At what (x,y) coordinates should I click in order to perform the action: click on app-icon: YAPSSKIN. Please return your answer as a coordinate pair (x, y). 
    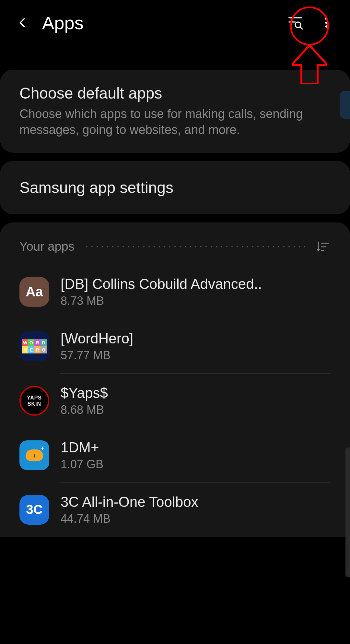
    Looking at the image, I should click on (34, 401).